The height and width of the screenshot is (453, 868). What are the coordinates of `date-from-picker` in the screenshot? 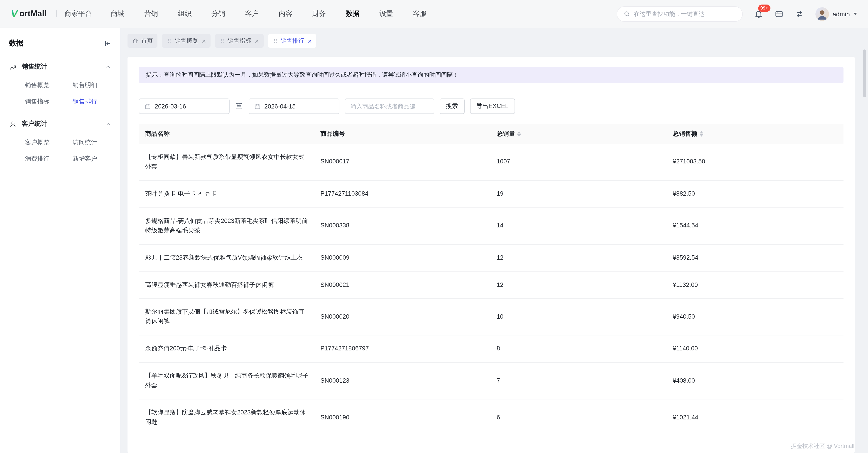 It's located at (184, 106).